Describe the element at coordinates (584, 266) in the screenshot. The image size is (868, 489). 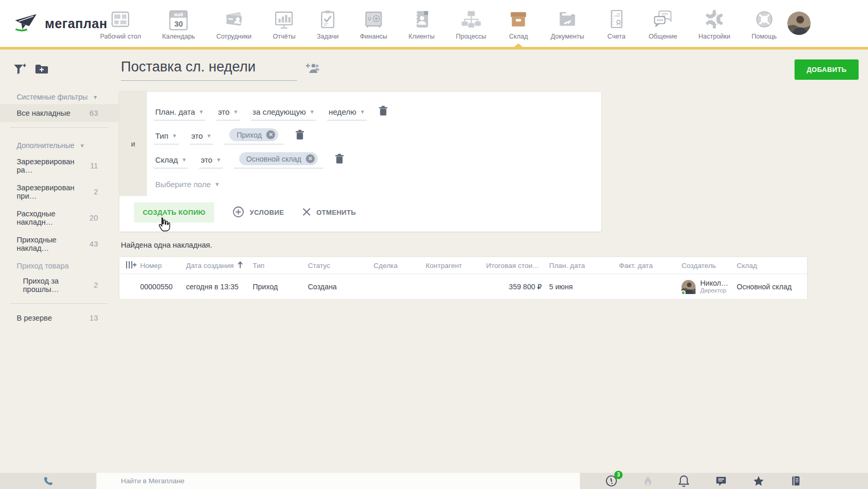
I see `col-header-plan-date: План. дата` at that location.